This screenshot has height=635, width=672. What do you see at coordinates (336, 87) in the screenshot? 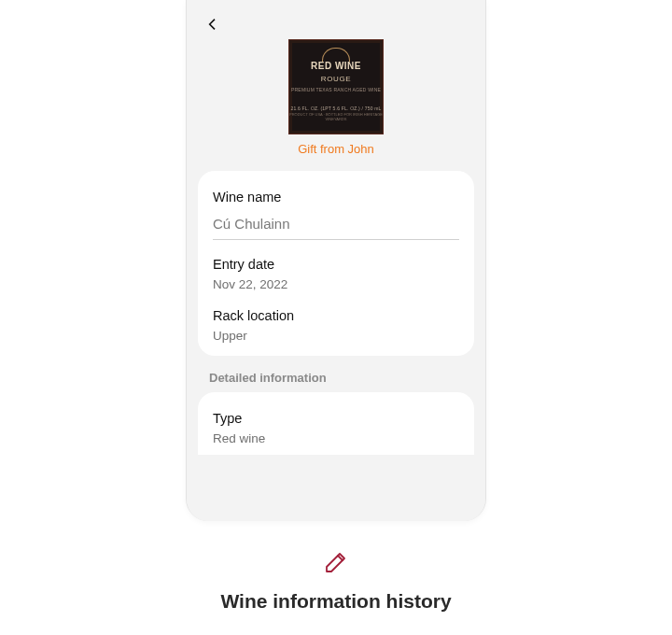
I see `wine-label-image: RED WINE ROUGE PREMIUM TEXAS RANCH AGED …` at bounding box center [336, 87].